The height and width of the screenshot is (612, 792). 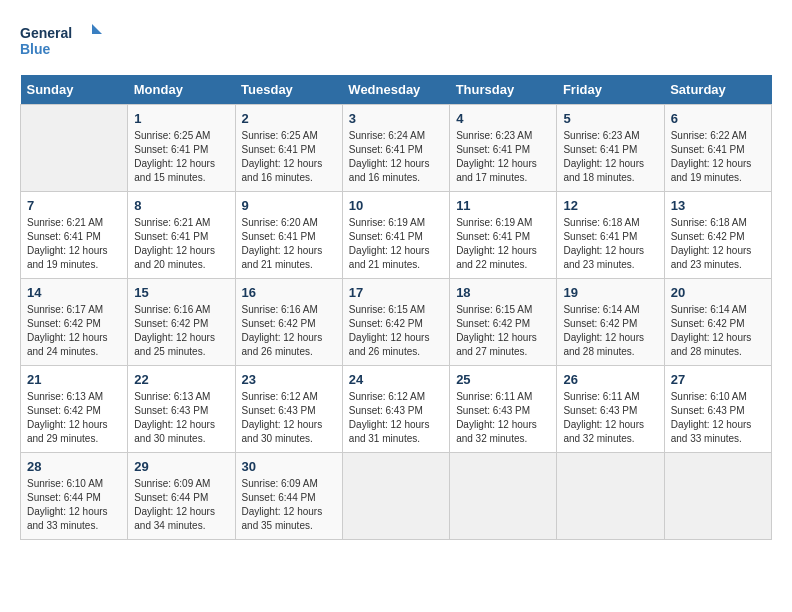 I want to click on calendar-cell: 26Sunrise: 6:11 AMSunset: 6:43 PMDayligh…, so click(x=610, y=410).